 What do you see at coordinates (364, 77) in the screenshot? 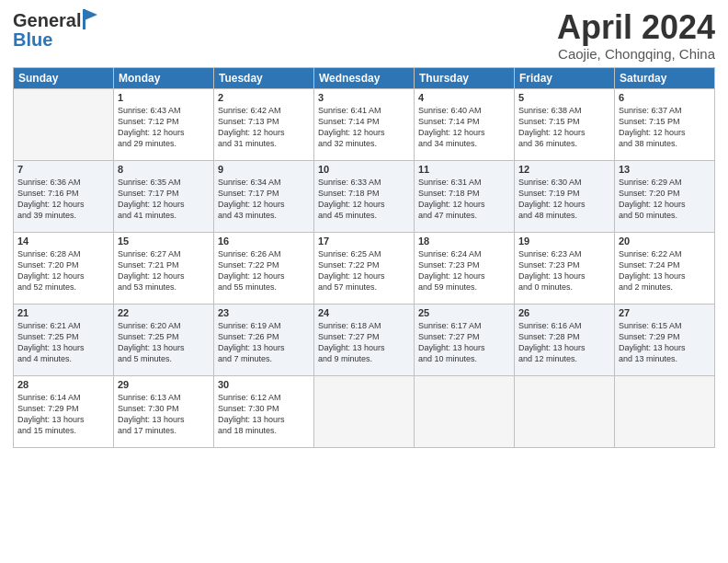
I see `col-header-wednesday: Wednesday` at bounding box center [364, 77].